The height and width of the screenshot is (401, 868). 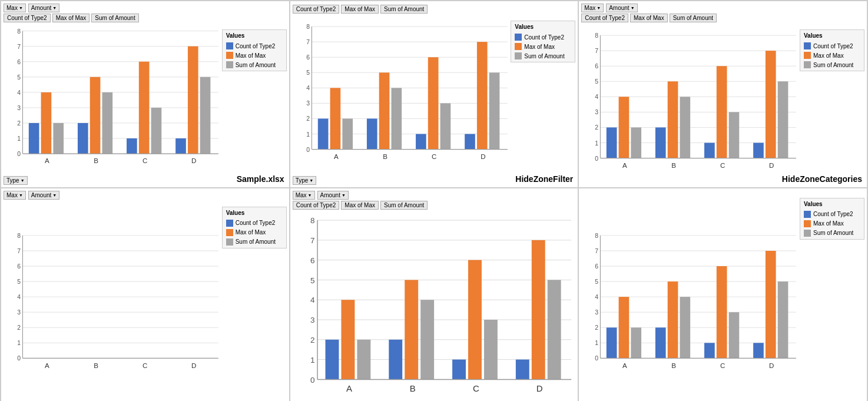 What do you see at coordinates (256, 241) in the screenshot?
I see `legend-item-label: Sum of Amount` at bounding box center [256, 241].